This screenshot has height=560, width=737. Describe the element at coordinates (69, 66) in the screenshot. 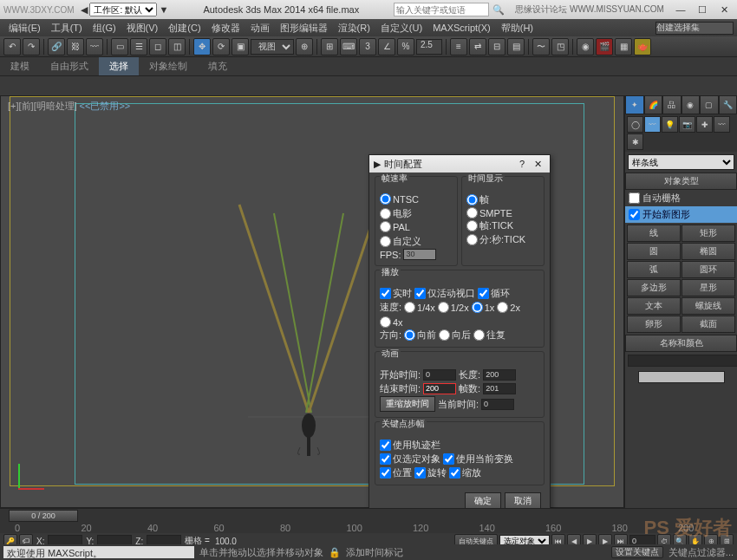

I see `ribbon-freeform: 自由形式` at that location.